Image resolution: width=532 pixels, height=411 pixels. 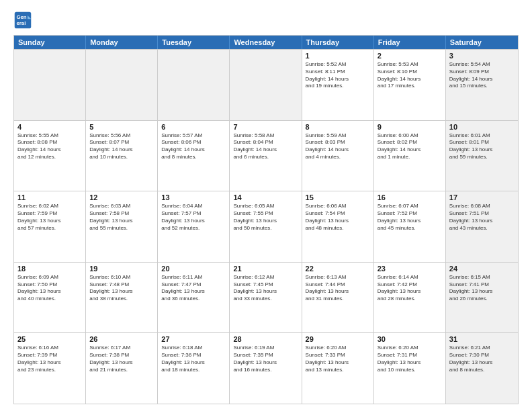 I want to click on day-info: Sunrise: 6:06 AMSunset: 7:54 PMDaylight:…, so click(x=338, y=218).